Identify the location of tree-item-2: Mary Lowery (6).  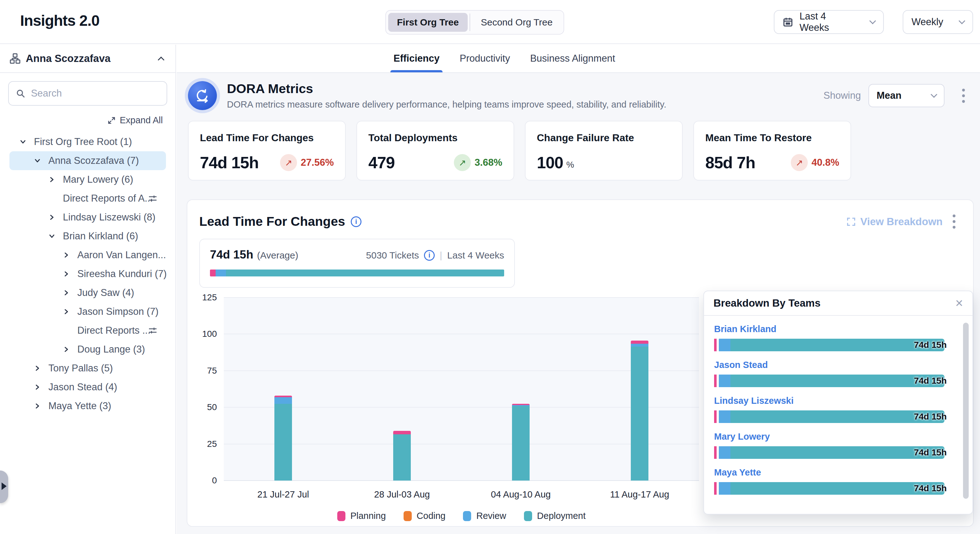
(88, 180).